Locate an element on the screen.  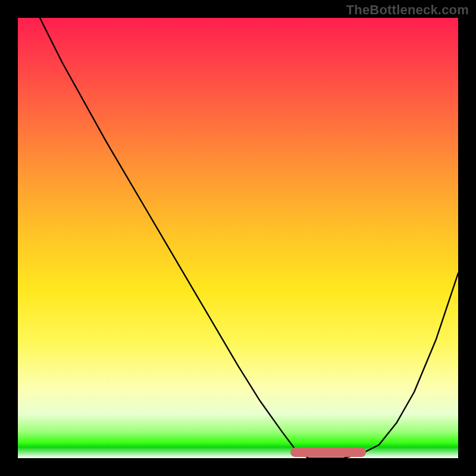
watermark-text: TheBottleneck.com is located at coordinates (408, 10).